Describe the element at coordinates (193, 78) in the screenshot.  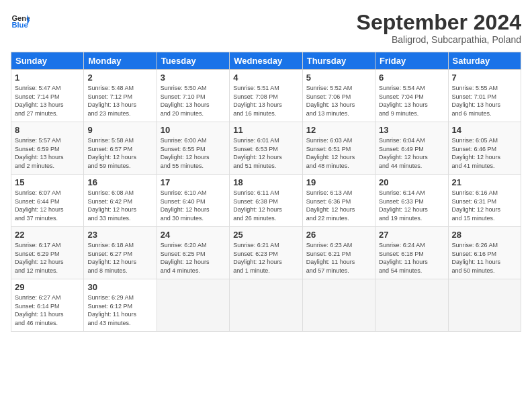
I see `day-number: 3` at that location.